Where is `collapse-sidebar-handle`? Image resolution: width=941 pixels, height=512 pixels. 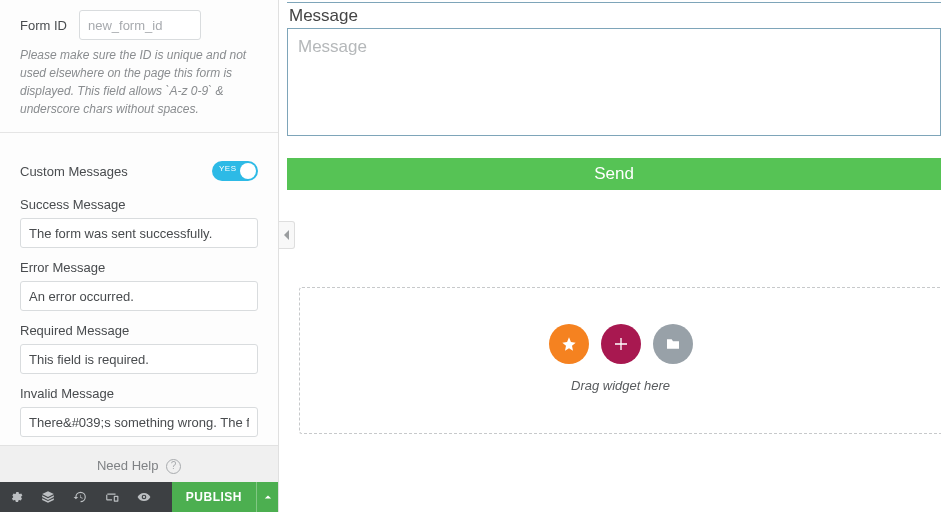 collapse-sidebar-handle is located at coordinates (287, 235).